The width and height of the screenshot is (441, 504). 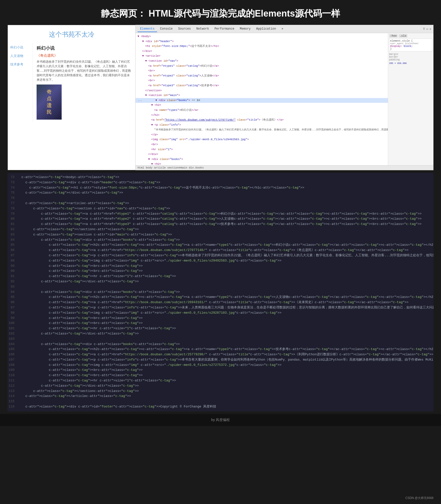 What do you see at coordinates (283, 29) in the screenshot?
I see `tab-more: »` at bounding box center [283, 29].